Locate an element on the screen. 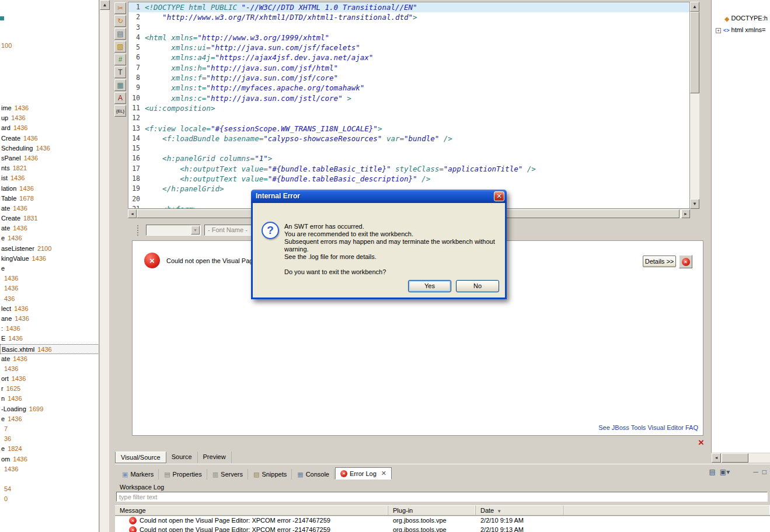 The height and width of the screenshot is (532, 770). column-header-date: Date▼ is located at coordinates (520, 510).